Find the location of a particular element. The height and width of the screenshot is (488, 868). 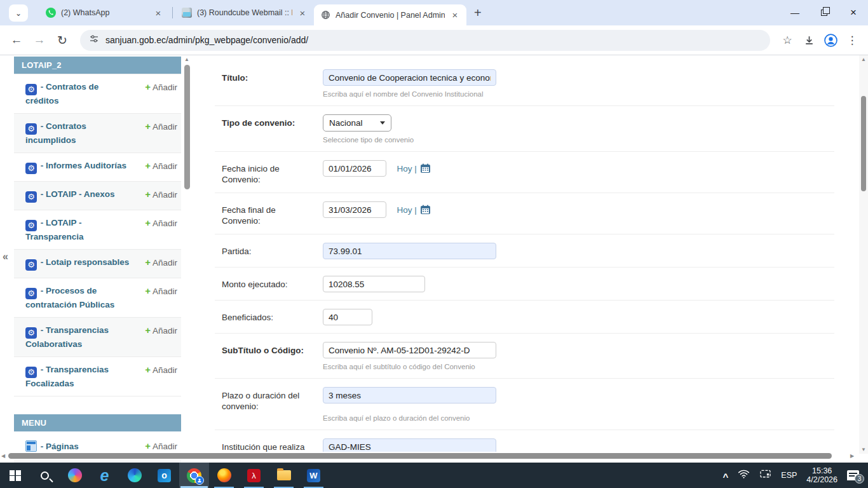

sidebar-item-contratos-incumplidos: ⚙ - Contratos incumplidos + Añadir is located at coordinates (98, 133).